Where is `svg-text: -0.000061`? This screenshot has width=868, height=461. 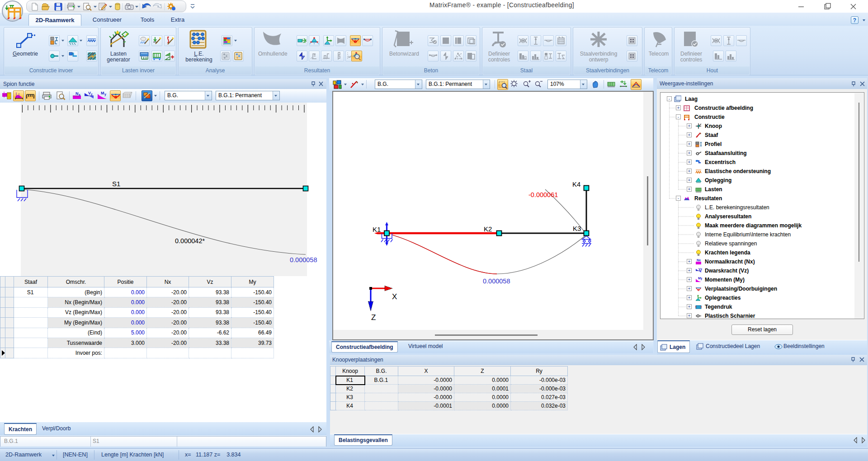
svg-text: -0.000061 is located at coordinates (543, 195).